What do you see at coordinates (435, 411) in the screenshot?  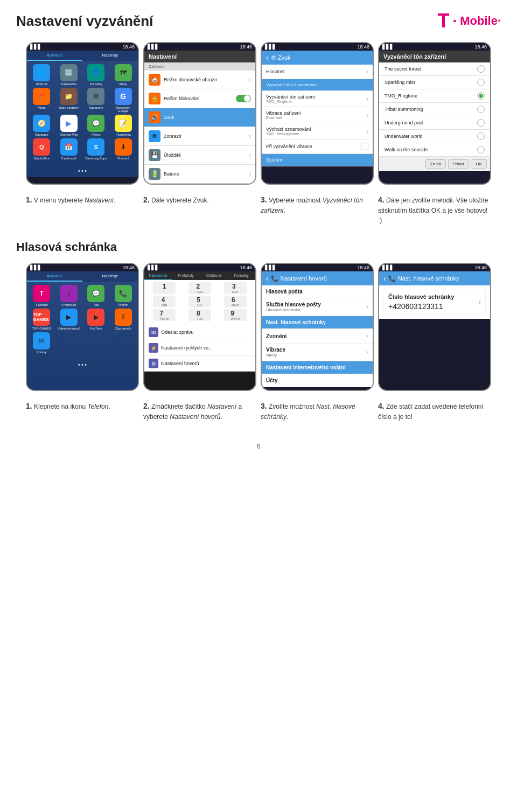 I see `step-v4-cell: 4. Zde stačí zadat uvedené telefonní čís…` at bounding box center [435, 411].